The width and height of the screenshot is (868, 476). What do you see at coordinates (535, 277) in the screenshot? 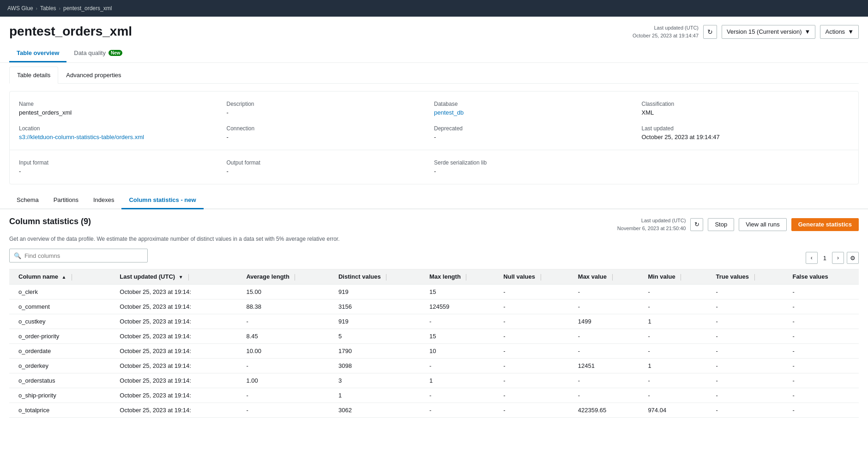
I see `th-null-values: Null values` at bounding box center [535, 277].